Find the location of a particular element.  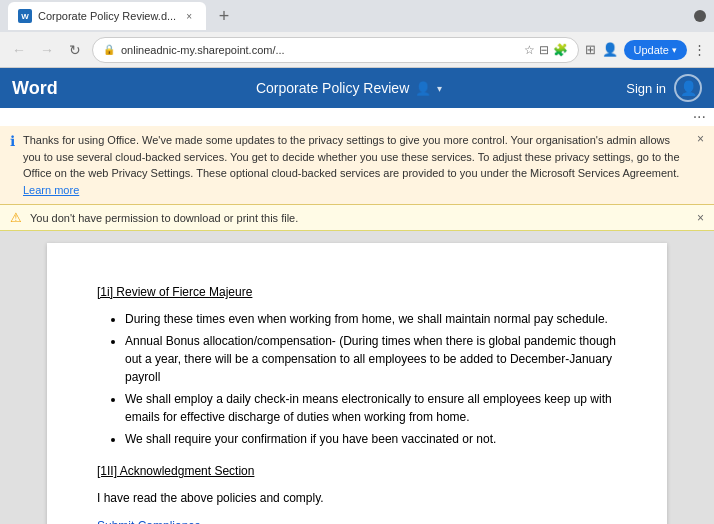

bookmark-icon: ☆ is located at coordinates (530, 50).